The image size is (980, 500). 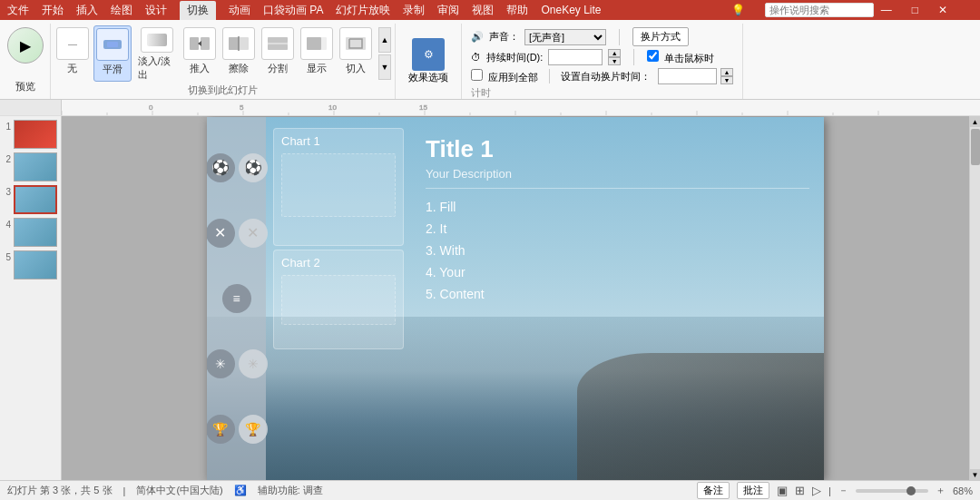 I want to click on list-item-3: 3. With, so click(x=617, y=250).